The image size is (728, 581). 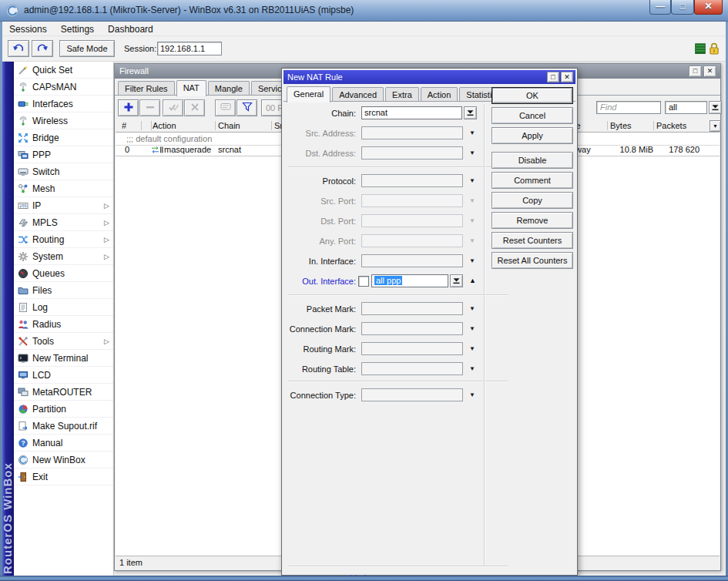 I want to click on dialog-titlebar: New NAT Rule □ ✕, so click(x=430, y=77).